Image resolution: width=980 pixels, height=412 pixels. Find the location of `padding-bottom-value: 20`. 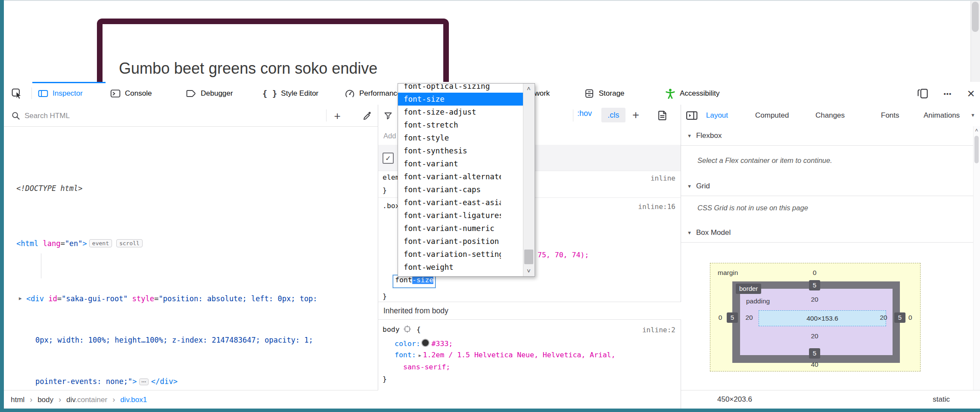

padding-bottom-value: 20 is located at coordinates (815, 336).